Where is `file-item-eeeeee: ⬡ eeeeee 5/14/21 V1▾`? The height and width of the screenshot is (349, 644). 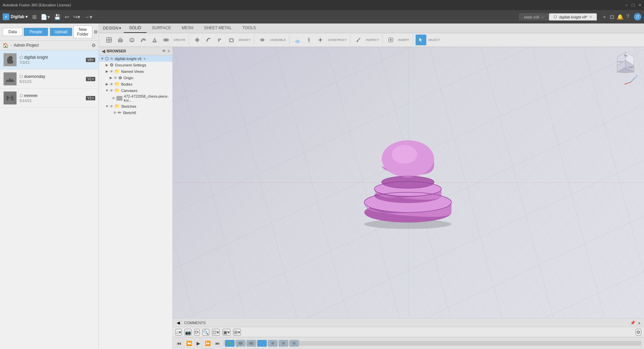
file-item-eeeeee: ⬡ eeeeee 5/14/21 V1▾ is located at coordinates (49, 98).